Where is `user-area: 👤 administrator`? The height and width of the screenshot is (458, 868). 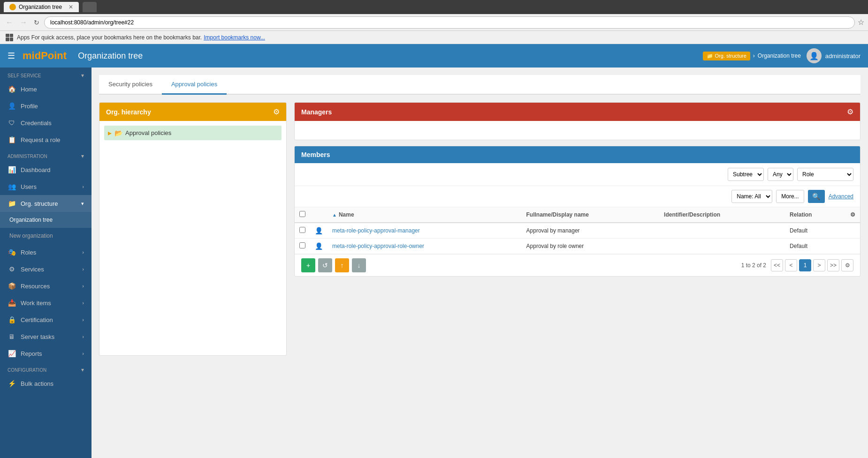 user-area: 👤 administrator is located at coordinates (833, 56).